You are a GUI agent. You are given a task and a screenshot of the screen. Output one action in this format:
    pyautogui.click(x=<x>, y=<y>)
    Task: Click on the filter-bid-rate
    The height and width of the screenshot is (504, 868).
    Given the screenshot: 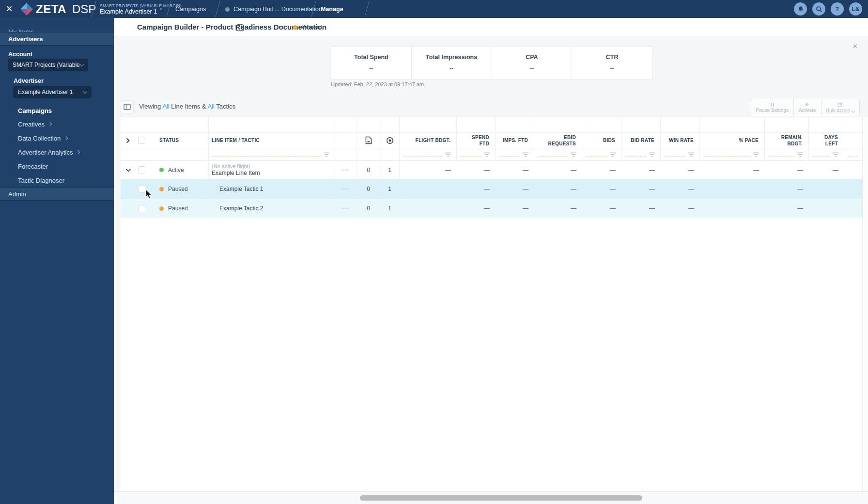 What is the action you would take?
    pyautogui.click(x=641, y=154)
    